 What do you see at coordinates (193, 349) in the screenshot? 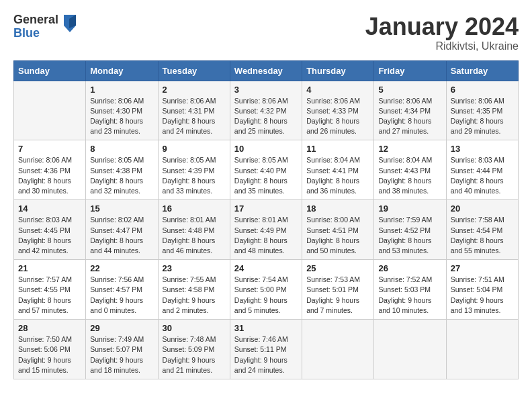
I see `day-cell: 30Sunrise: 7:48 AMSunset: 5:09 PMDayligh…` at bounding box center [193, 349].